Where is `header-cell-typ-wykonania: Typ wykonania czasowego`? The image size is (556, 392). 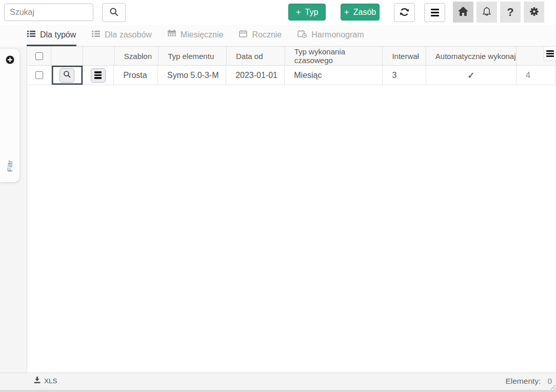 header-cell-typ-wykonania: Typ wykonania czasowego is located at coordinates (334, 56).